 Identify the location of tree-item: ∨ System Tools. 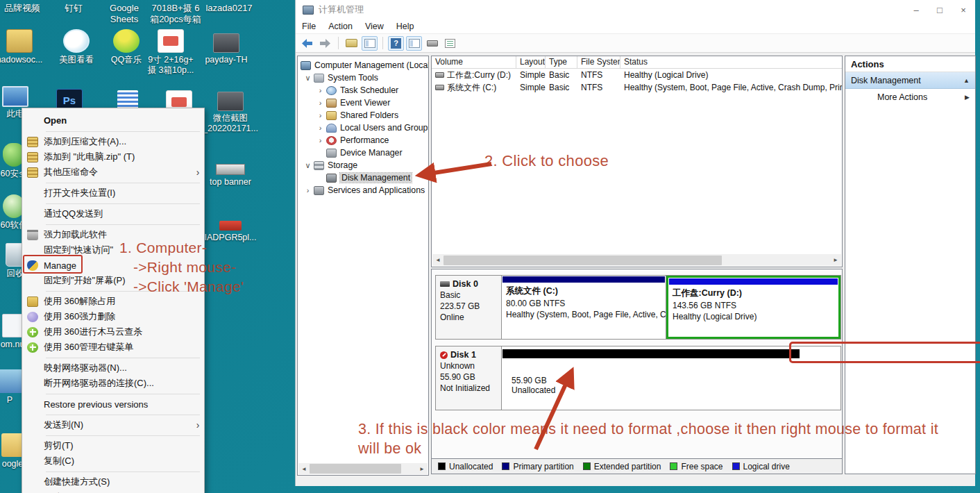
(363, 78).